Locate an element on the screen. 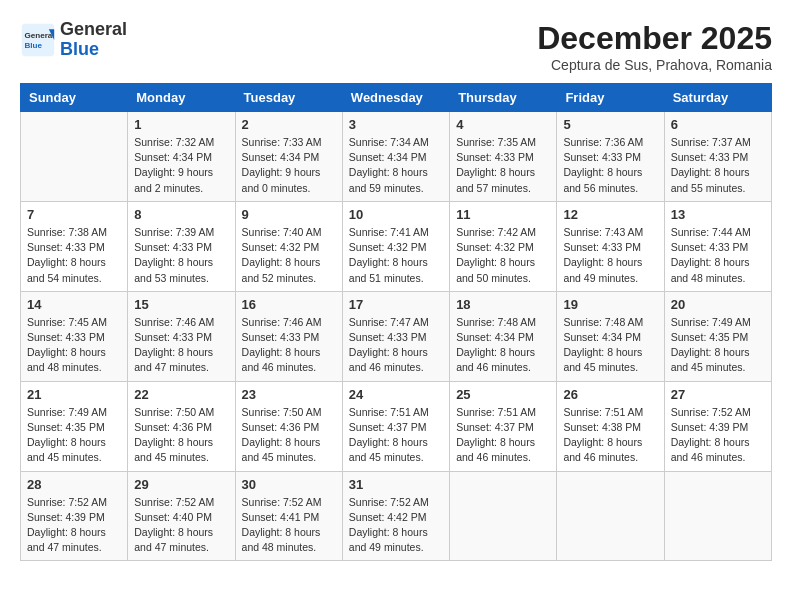 The height and width of the screenshot is (612, 792). logo-general-text: General is located at coordinates (94, 29).